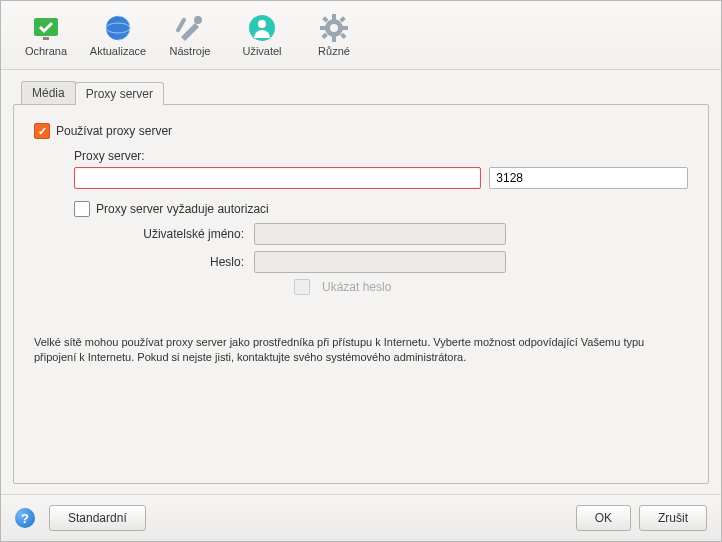 Image resolution: width=722 pixels, height=542 pixels. I want to click on show-password-checkbox, so click(302, 287).